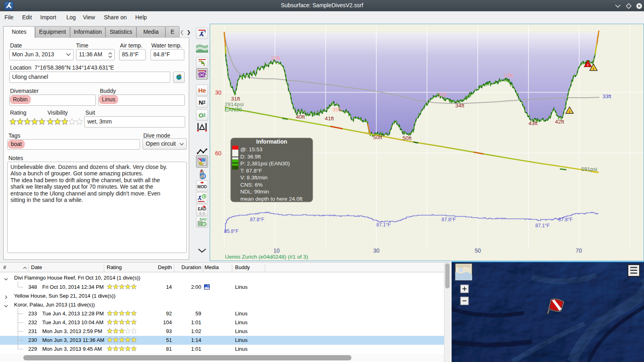 Image resolution: width=644 pixels, height=362 pixels. What do you see at coordinates (202, 209) in the screenshot?
I see `svg-text: EAD` at bounding box center [202, 209].